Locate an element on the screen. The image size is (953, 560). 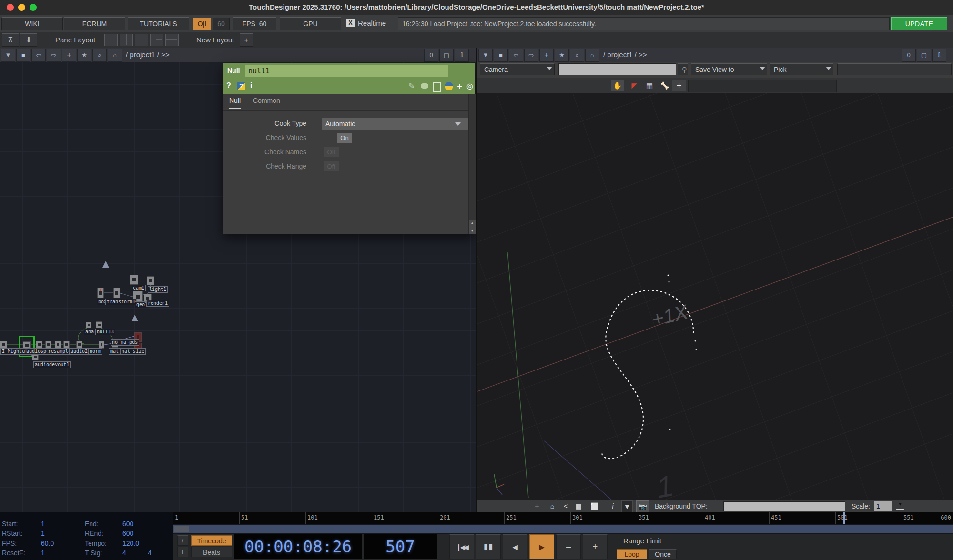
info-value: 120.0 is located at coordinates (131, 543).